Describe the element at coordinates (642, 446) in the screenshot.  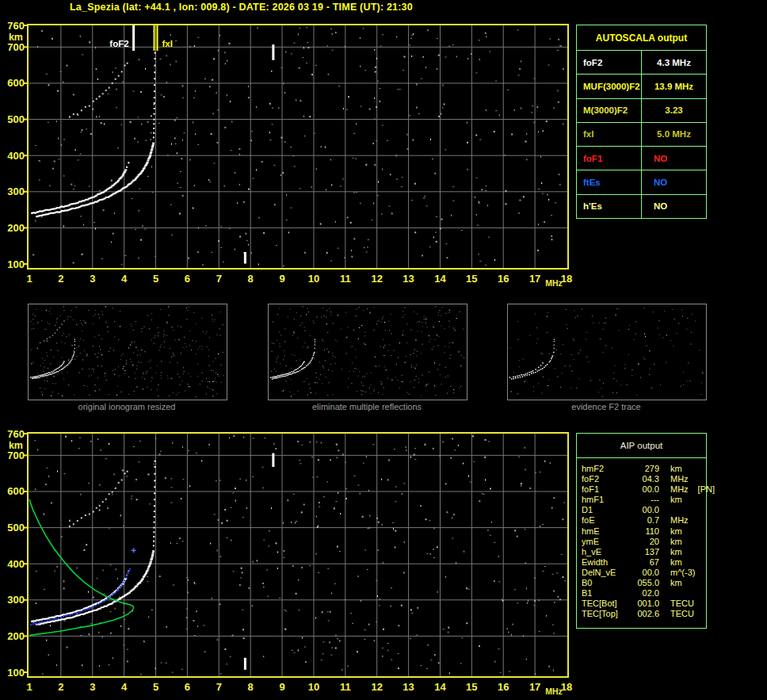
I see `aip-panel-title: AIP output` at that location.